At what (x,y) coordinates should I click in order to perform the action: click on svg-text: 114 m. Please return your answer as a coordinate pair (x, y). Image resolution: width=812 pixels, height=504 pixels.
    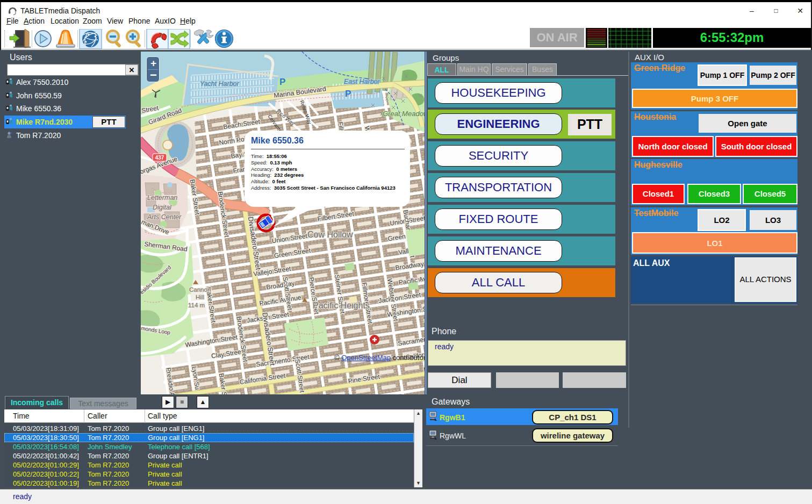
    Looking at the image, I should click on (197, 305).